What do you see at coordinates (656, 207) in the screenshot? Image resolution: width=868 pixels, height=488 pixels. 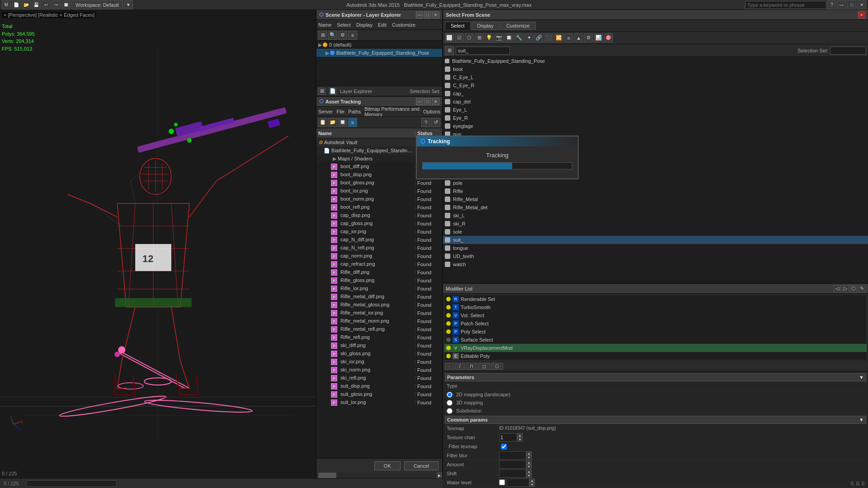 I see `scene-item-rifle-metal-det: Rifle_Metal_det` at bounding box center [656, 207].